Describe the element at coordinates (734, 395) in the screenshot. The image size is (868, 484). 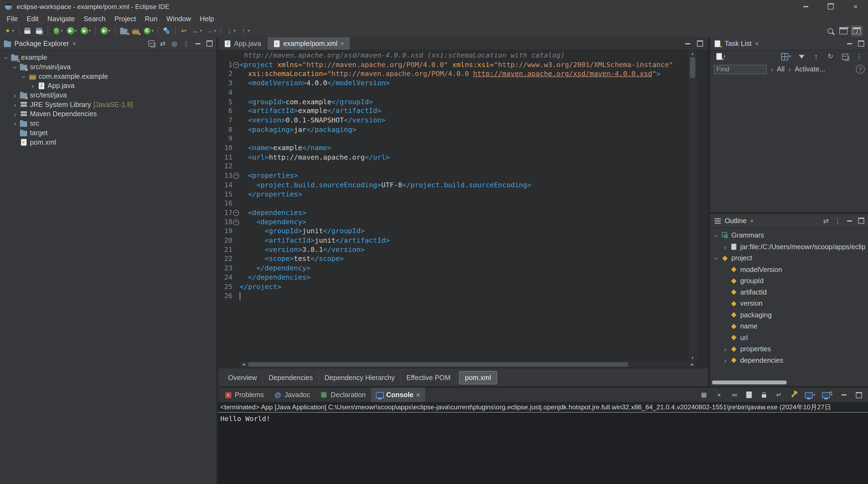
I see `remove-all-launches-button: ××` at that location.